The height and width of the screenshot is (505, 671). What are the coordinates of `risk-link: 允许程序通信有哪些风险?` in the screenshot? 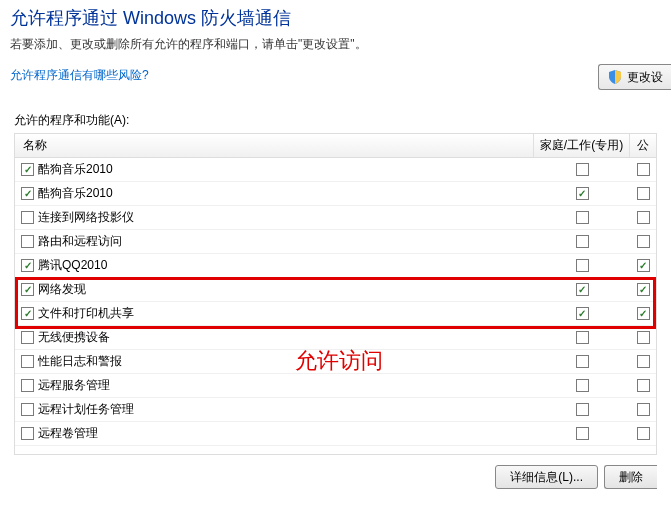 It's located at (80, 75).